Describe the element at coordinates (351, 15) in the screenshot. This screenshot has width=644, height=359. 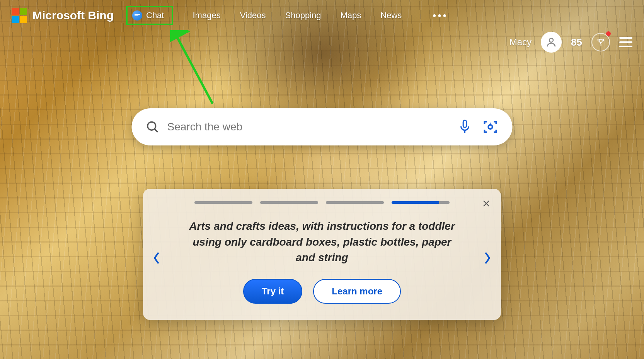
I see `nav-maps: Maps` at that location.